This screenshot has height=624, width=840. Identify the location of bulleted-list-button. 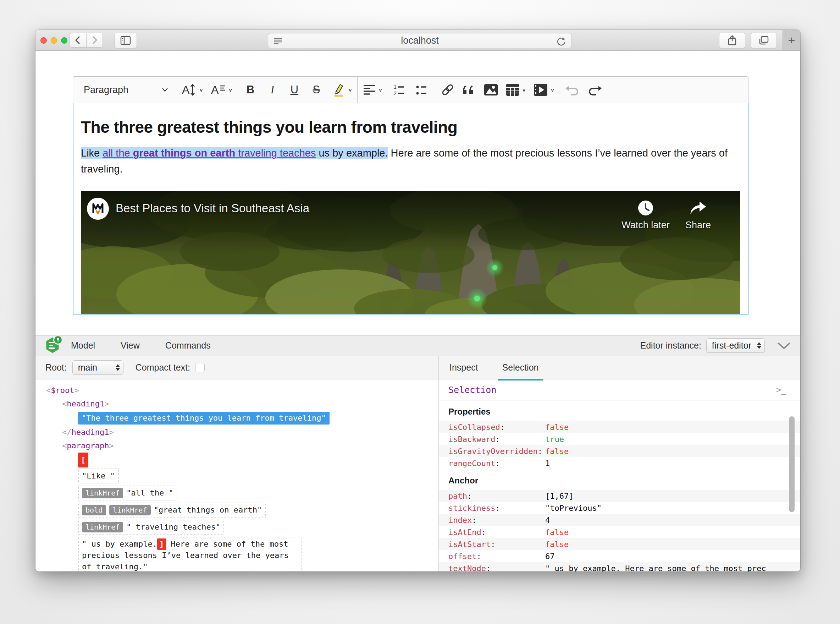
(422, 90).